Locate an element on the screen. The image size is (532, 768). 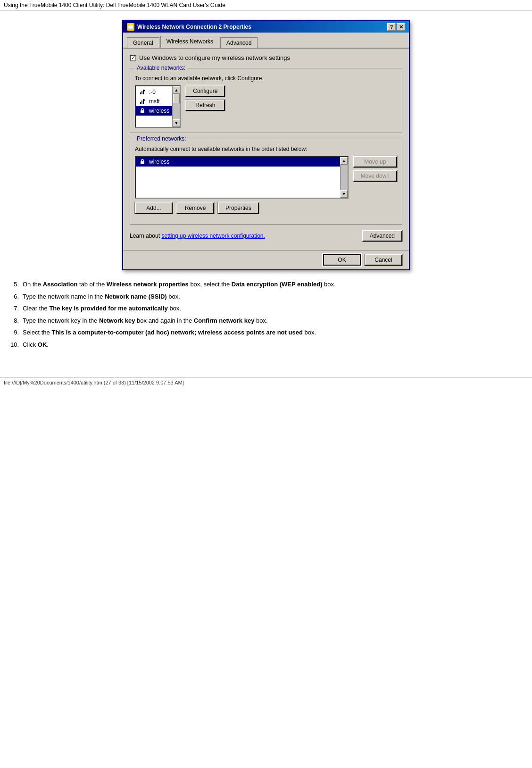
scroll-thumb is located at coordinates (176, 99).